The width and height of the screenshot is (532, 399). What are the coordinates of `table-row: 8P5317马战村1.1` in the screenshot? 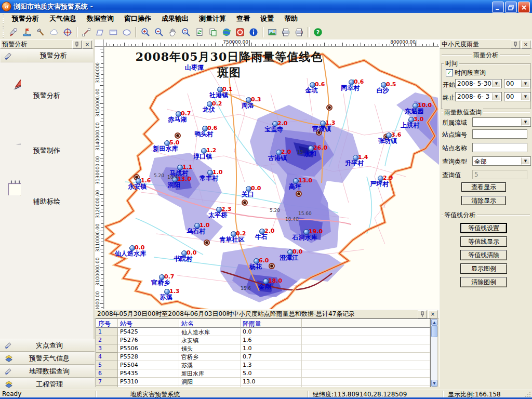 It's located at (263, 387).